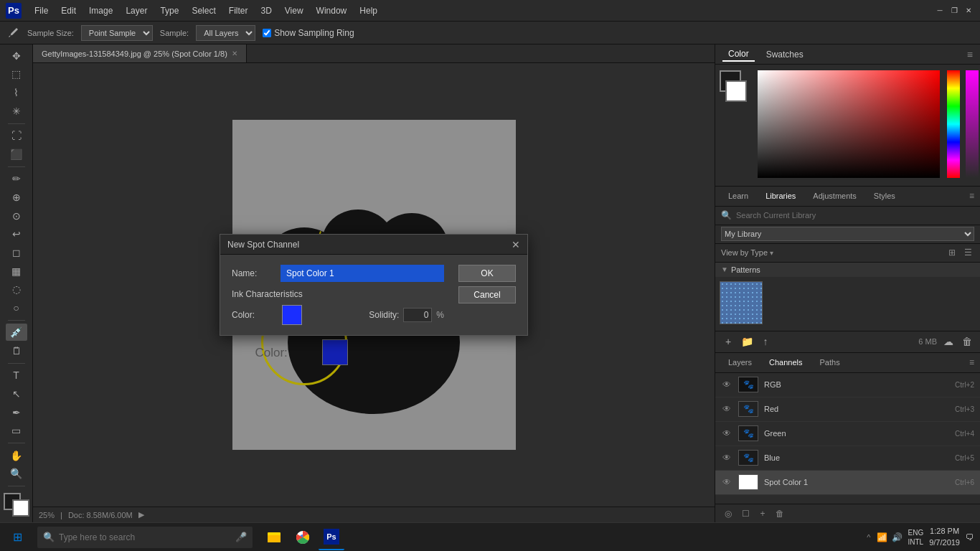  I want to click on delete-channel-button: 🗑, so click(780, 514).